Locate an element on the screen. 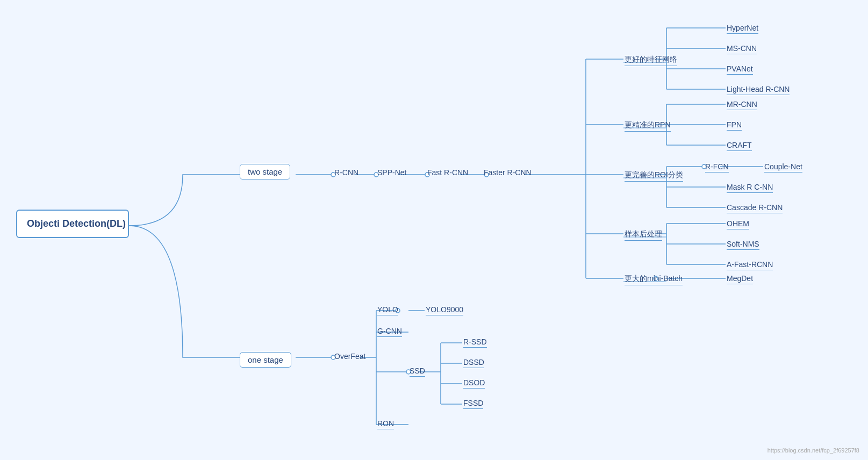  cat-feature-network: 更好的特征网络 is located at coordinates (651, 60).